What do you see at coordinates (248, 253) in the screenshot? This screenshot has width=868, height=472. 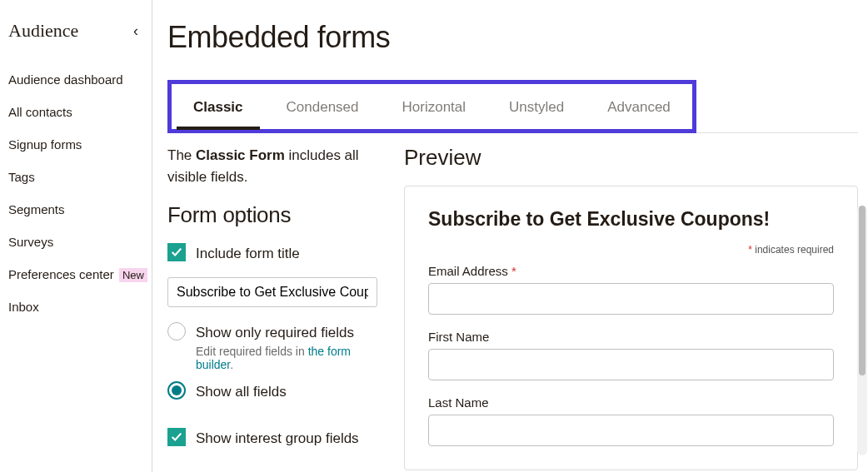 I see `include-title-label: Include form title` at bounding box center [248, 253].